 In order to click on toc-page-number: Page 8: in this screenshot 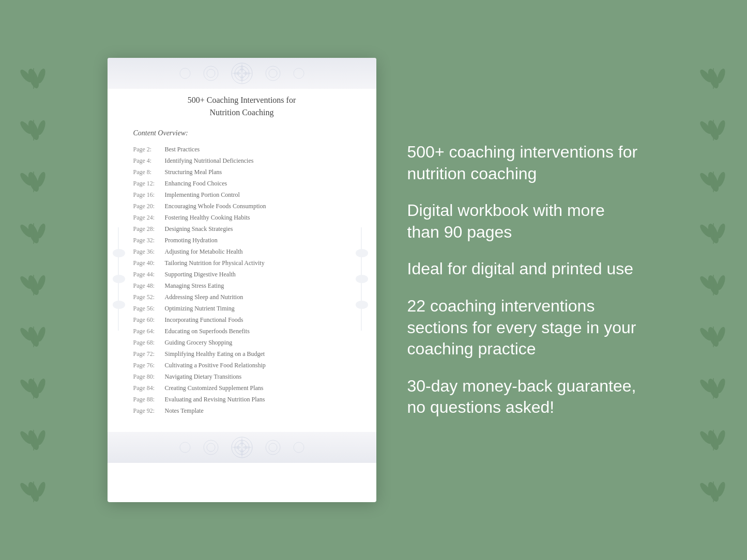, I will do `click(148, 173)`.